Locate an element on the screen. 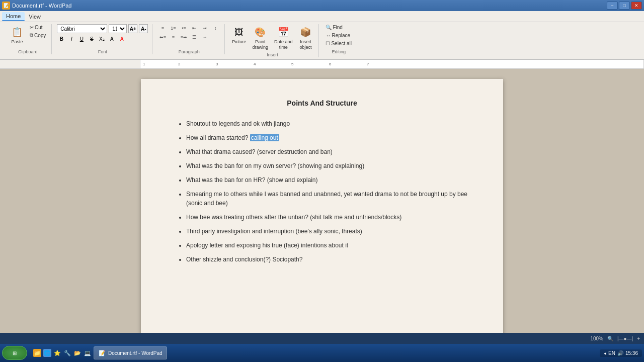  taskbar-quick-2: 🌐 is located at coordinates (47, 353).